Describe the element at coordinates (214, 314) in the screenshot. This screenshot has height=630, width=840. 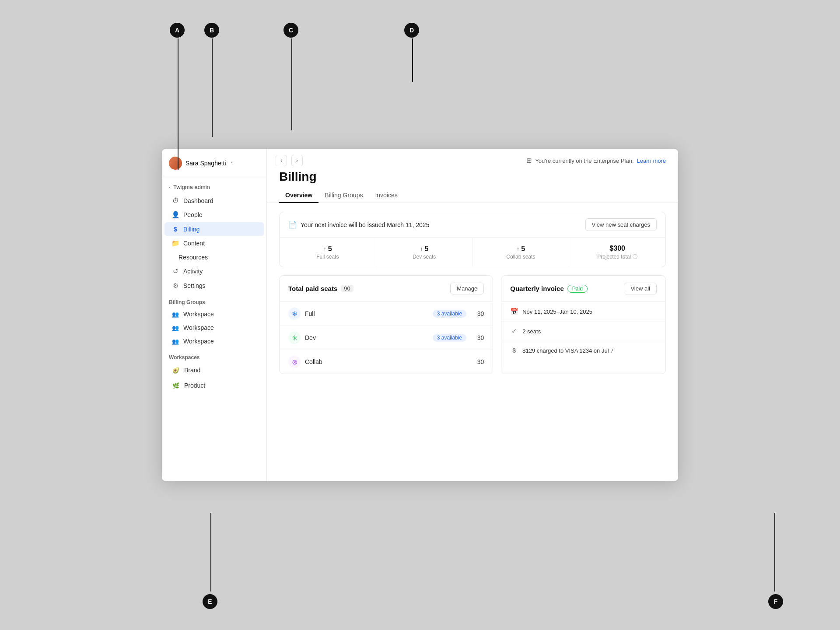
I see `sidebar-item-workspace-1: 👥 Workspace` at that location.